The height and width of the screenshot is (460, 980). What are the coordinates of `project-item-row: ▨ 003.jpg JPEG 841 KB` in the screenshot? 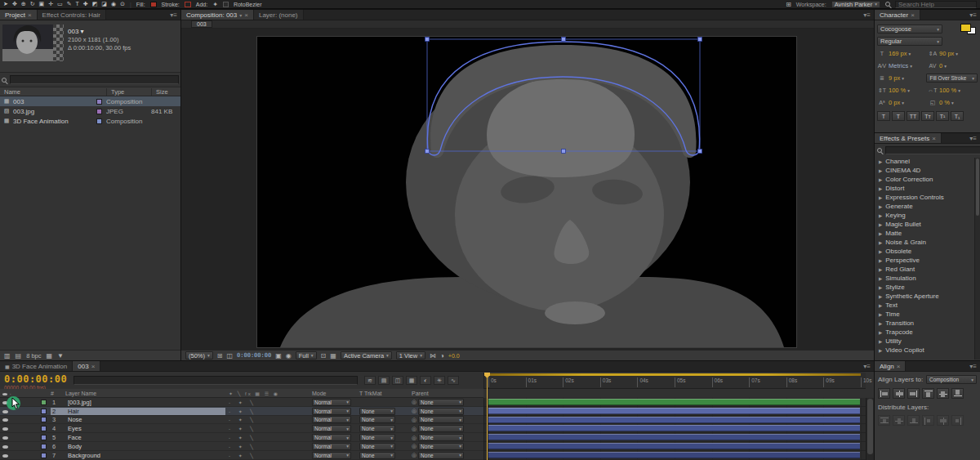 It's located at (90, 111).